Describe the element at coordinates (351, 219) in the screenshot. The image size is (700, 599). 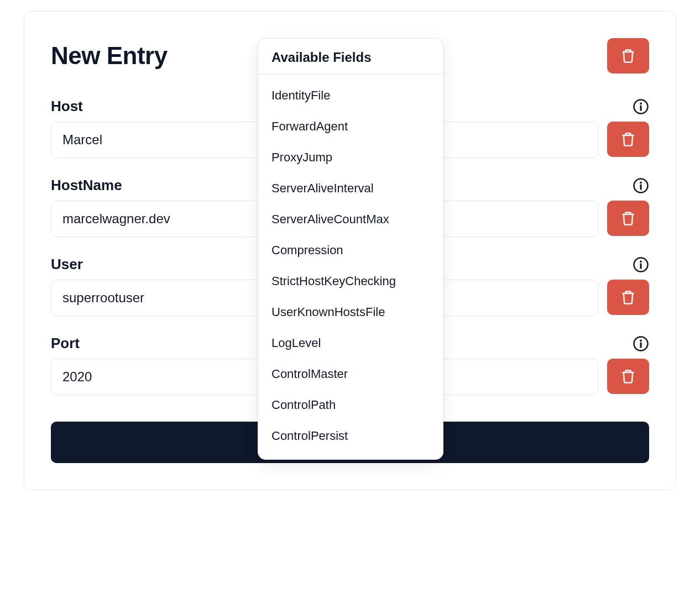
I see `popover-item-serveralivecountmax: ServerAliveCountMax` at that location.